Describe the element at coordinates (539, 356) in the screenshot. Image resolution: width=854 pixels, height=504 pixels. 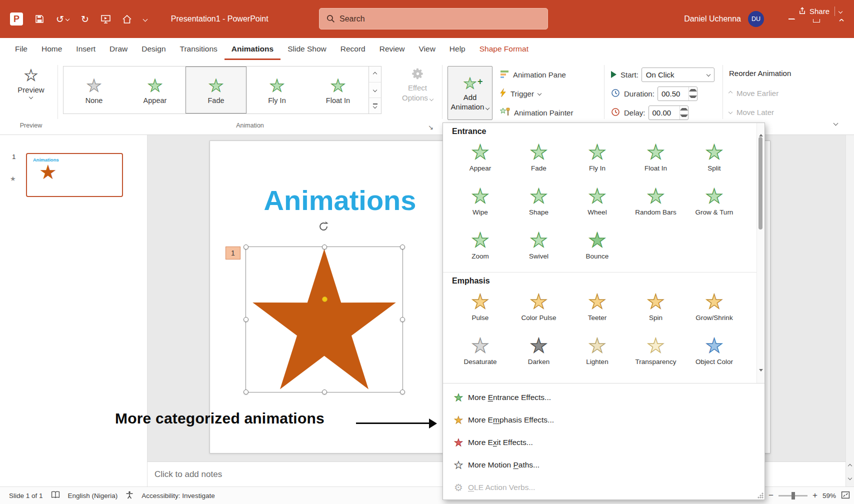
I see `effect-darken: ★Darken` at that location.